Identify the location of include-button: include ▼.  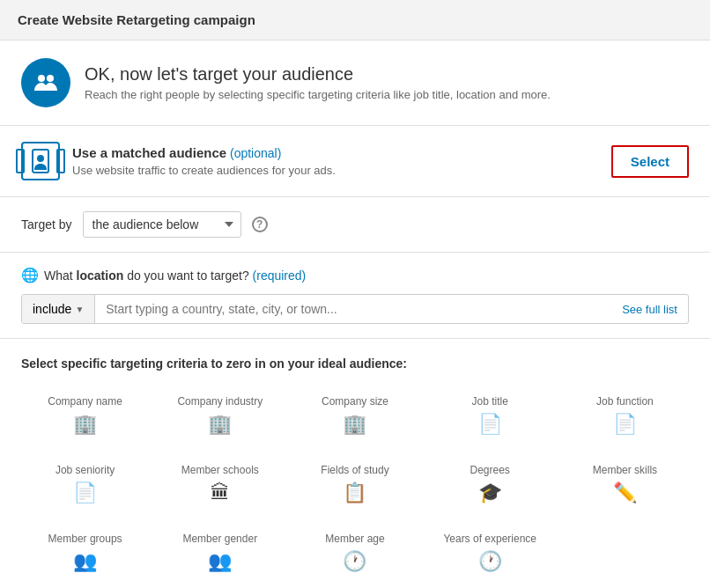
(58, 309).